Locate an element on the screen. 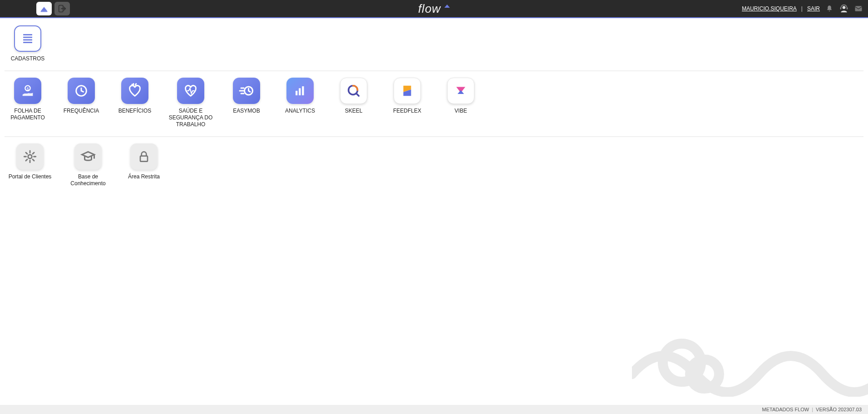  tile-label: SKEEL is located at coordinates (354, 111).